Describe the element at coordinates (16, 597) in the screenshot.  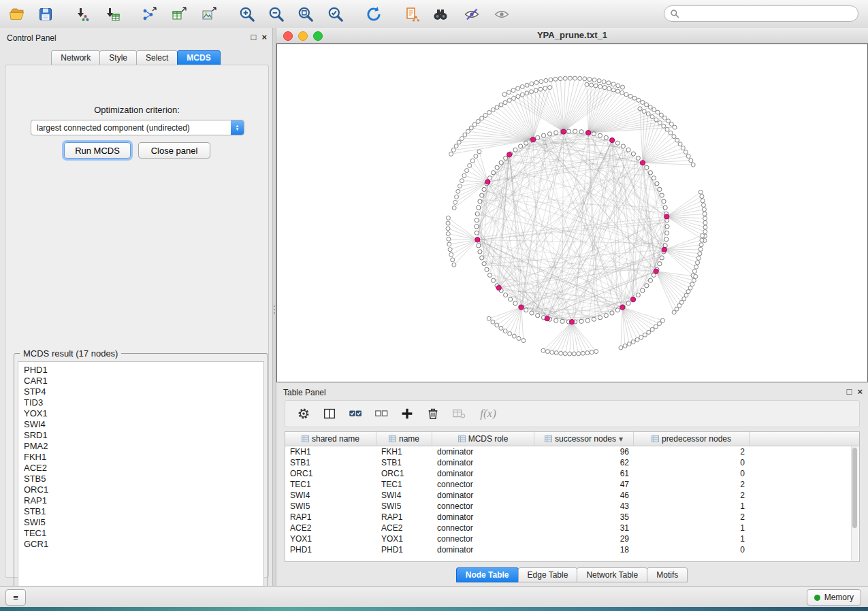
I see `status-menu-button: ≡` at that location.